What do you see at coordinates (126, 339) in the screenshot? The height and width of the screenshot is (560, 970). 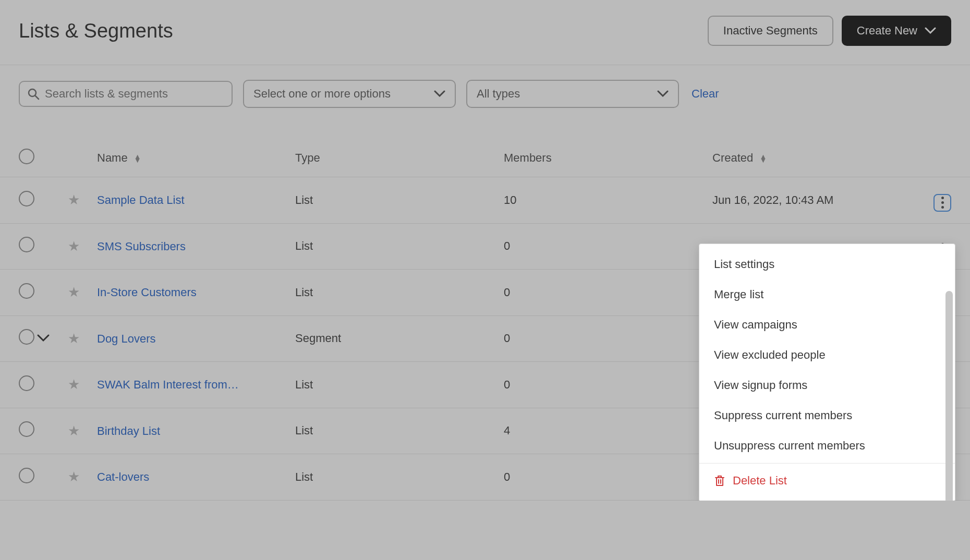 I see `list-name-link: Dog Lovers` at bounding box center [126, 339].